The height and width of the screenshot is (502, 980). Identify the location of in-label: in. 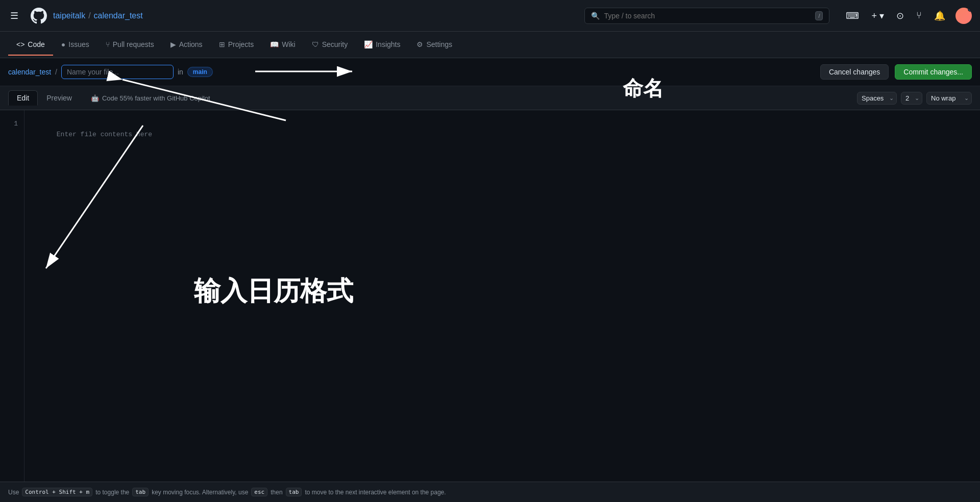
(181, 72).